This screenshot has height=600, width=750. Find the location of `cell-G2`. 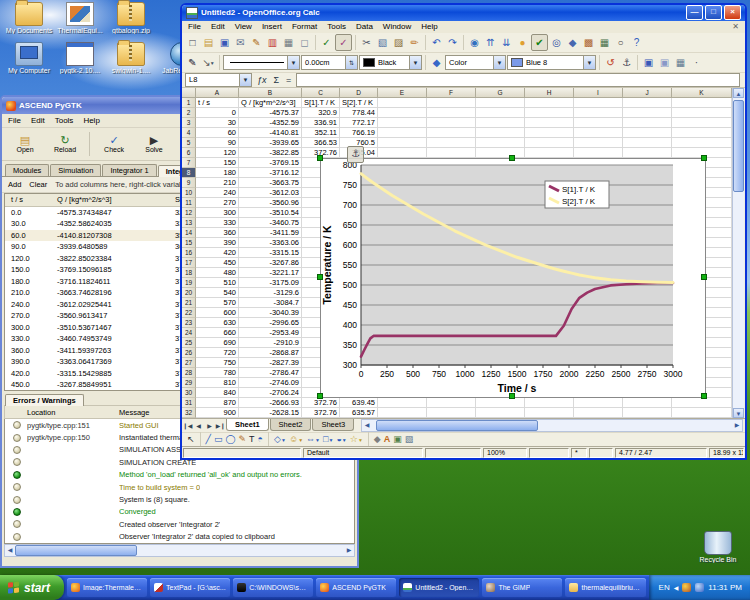

cell-G2 is located at coordinates (500, 113).